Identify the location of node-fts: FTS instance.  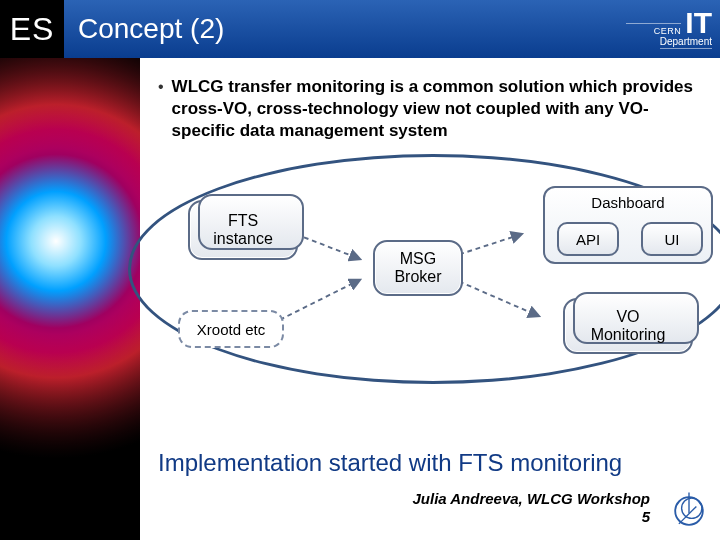
(243, 230).